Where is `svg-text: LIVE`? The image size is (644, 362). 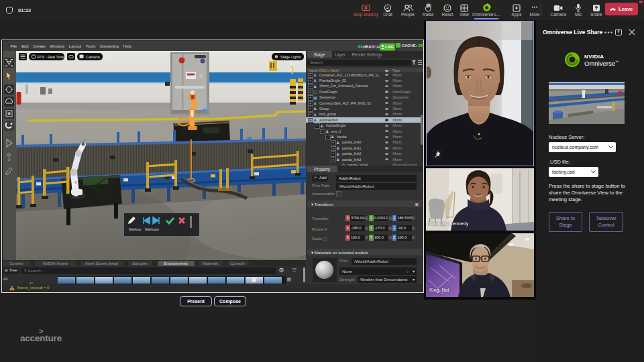
svg-text: LIVE is located at coordinates (389, 47).